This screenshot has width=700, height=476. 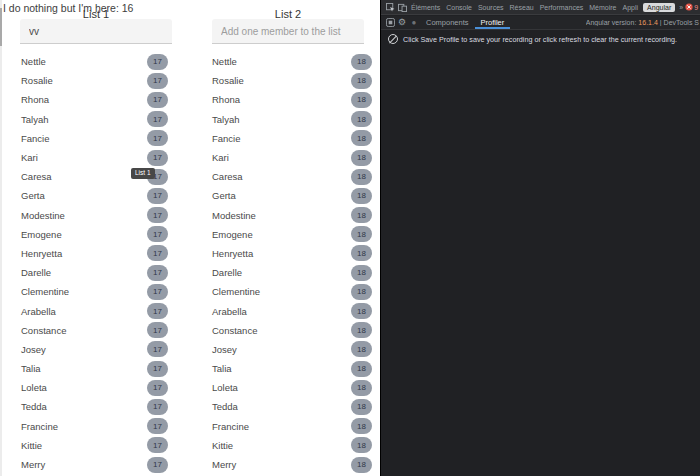 I want to click on block-icon, so click(x=393, y=39).